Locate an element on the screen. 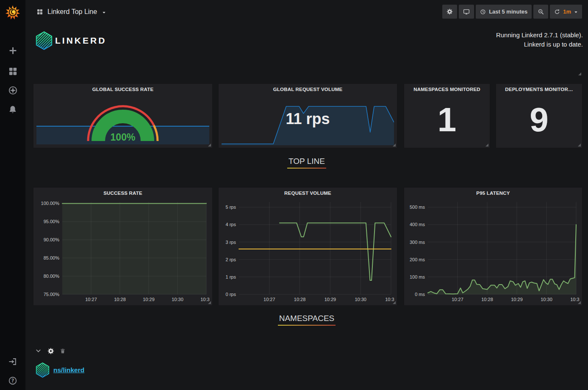  refresh-button: 1m is located at coordinates (566, 12).